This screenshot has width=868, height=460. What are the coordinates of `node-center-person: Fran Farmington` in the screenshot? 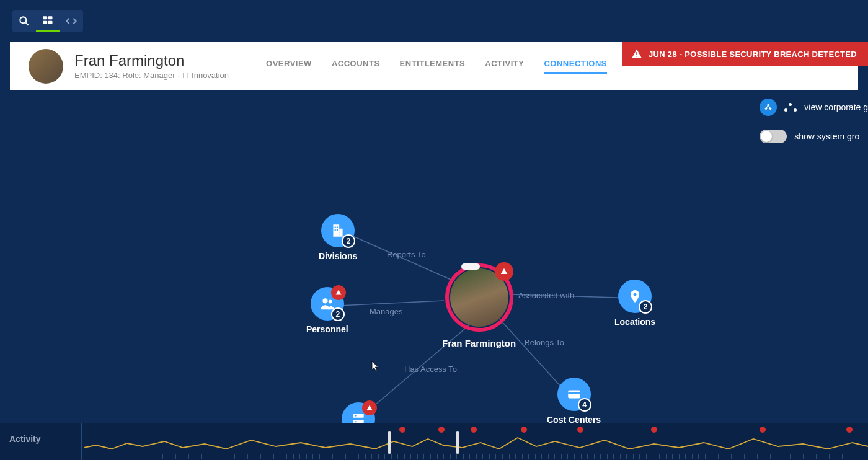 It's located at (479, 306).